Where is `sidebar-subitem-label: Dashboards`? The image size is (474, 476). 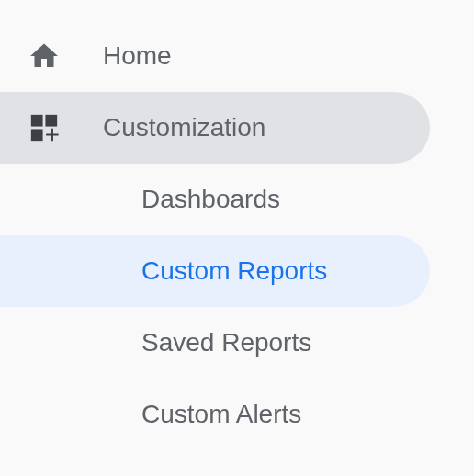
sidebar-subitem-label: Dashboards is located at coordinates (211, 199).